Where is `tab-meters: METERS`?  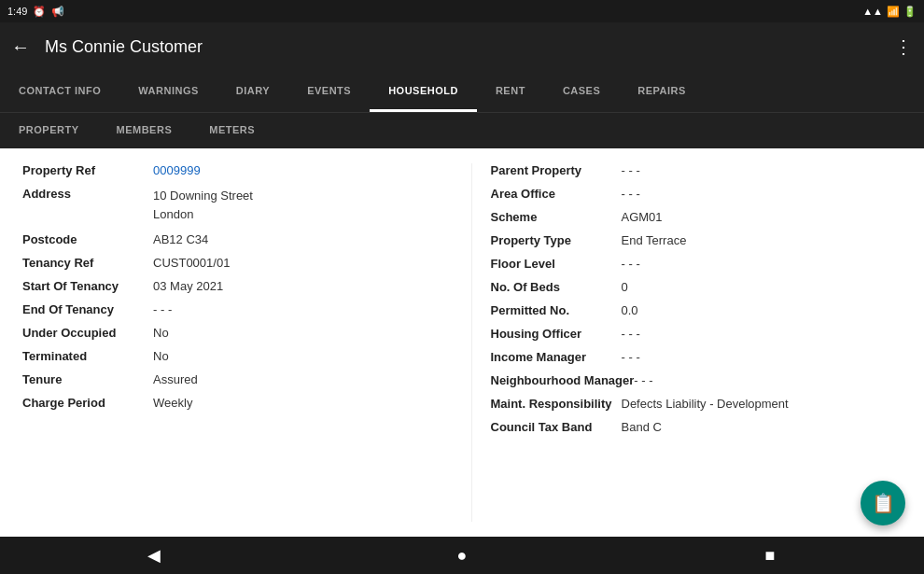 tab-meters: METERS is located at coordinates (231, 131).